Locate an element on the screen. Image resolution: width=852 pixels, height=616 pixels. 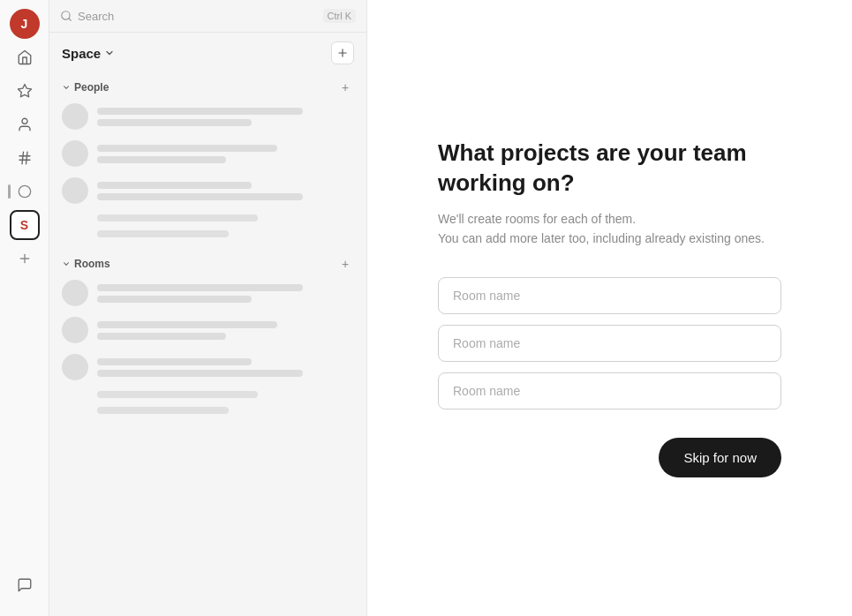
icon-bar: J S is located at coordinates (25, 308).